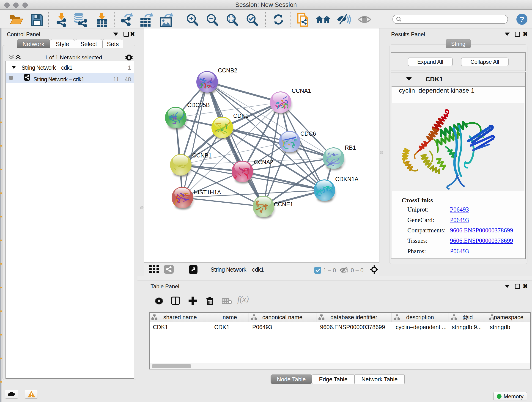 Image resolution: width=532 pixels, height=402 pixels. What do you see at coordinates (347, 179) in the screenshot?
I see `svg-text: CDKN1A` at bounding box center [347, 179].